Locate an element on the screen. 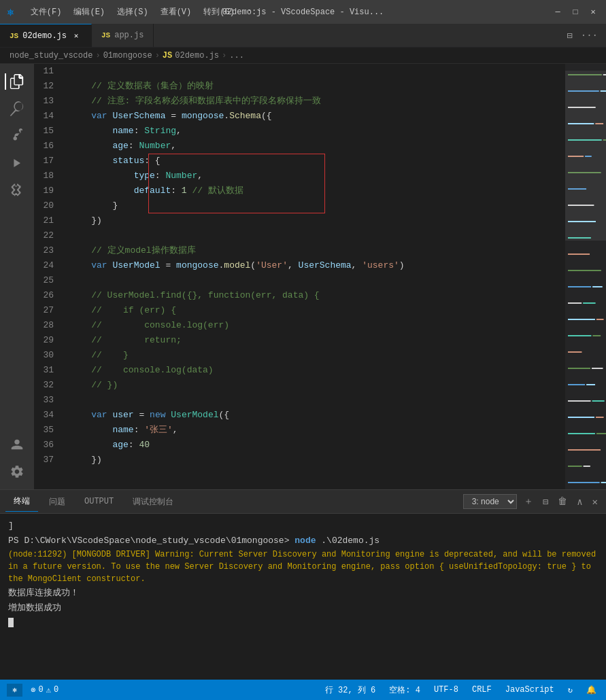 Image resolution: width=606 pixels, height=700 pixels. terminal-line-db-success: 数据库连接成功！ is located at coordinates (303, 593).